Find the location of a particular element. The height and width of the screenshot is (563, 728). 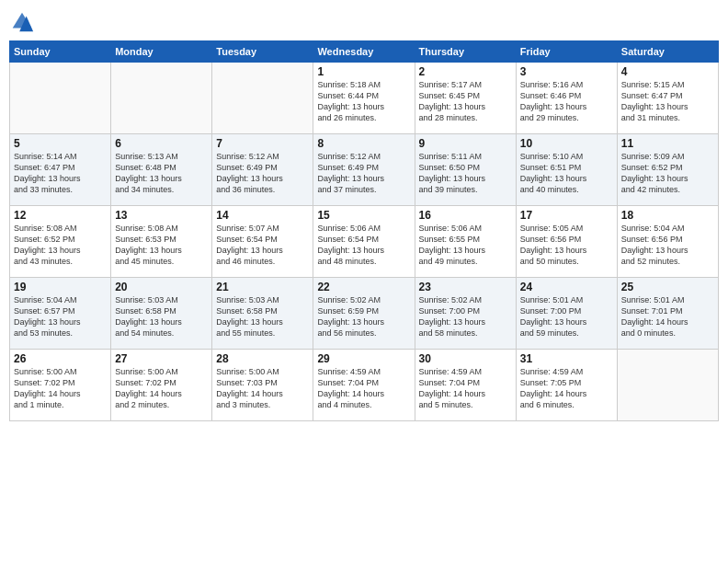

day-info: Sunrise: 5:15 AM Sunset: 6:47 PM Dayligh… is located at coordinates (667, 101).